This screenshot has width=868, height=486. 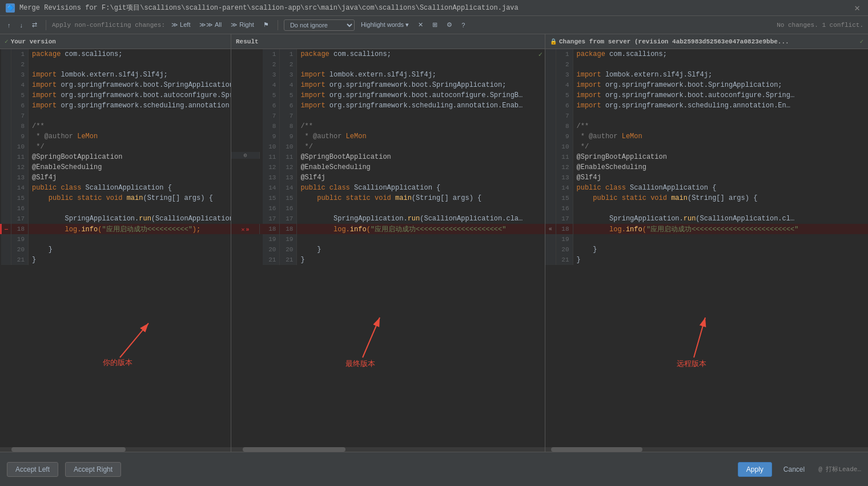 I want to click on table-row: 1313@Slf4j, so click(x=388, y=178).